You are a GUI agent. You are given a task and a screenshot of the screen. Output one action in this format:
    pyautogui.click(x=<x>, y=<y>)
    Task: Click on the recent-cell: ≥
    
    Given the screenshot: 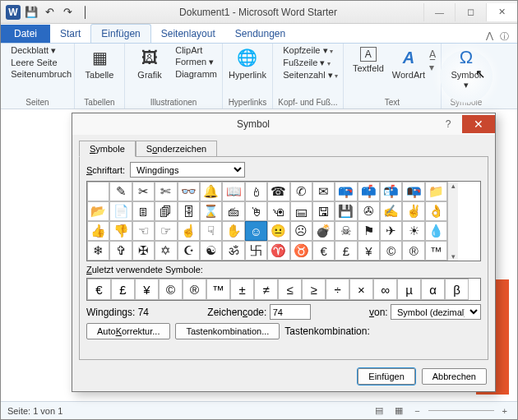 What is the action you would take?
    pyautogui.click(x=314, y=289)
    